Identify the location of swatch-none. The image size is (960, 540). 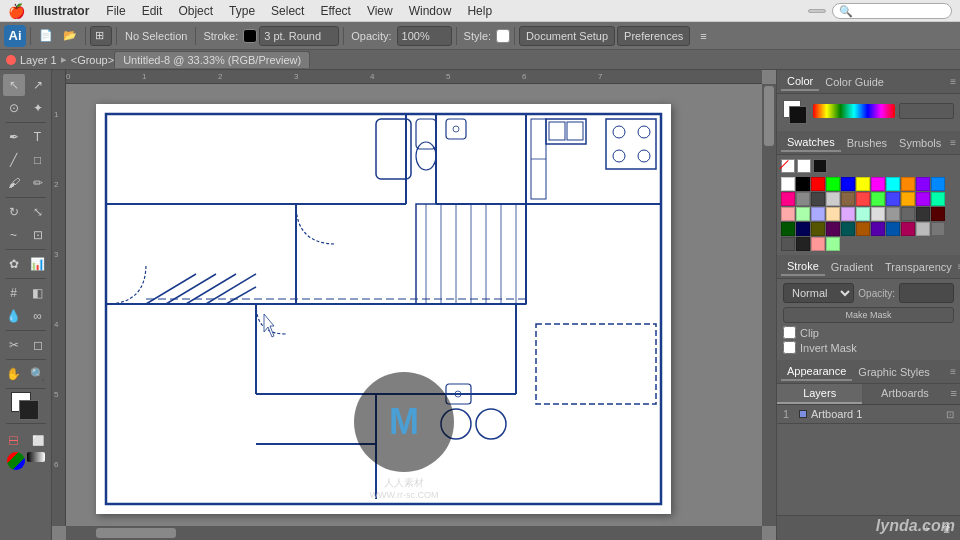
(788, 166).